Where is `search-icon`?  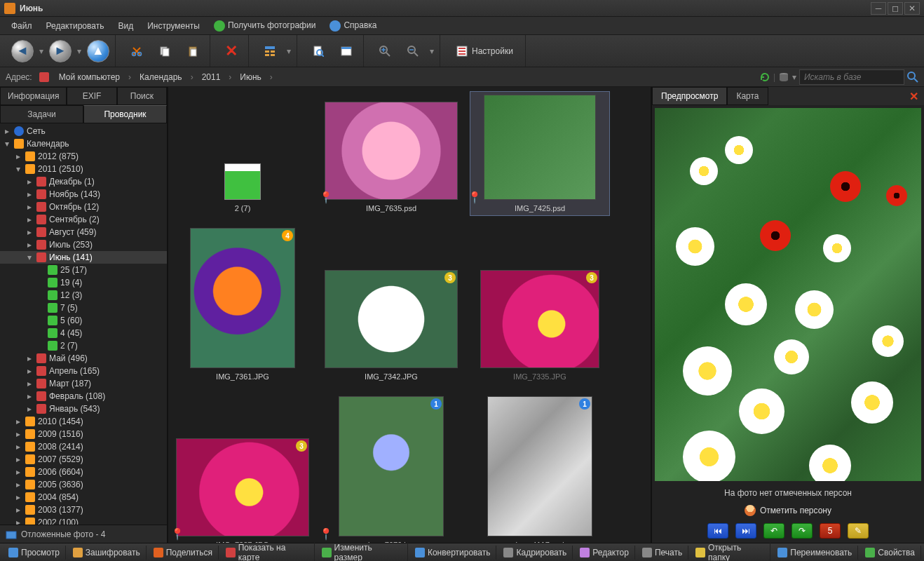 search-icon is located at coordinates (913, 77).